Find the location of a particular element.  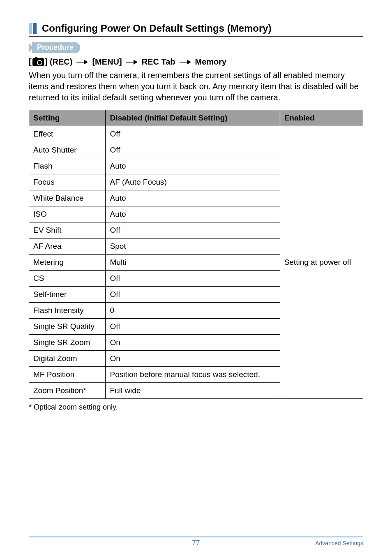

cell-setting: EV Shift is located at coordinates (67, 230).